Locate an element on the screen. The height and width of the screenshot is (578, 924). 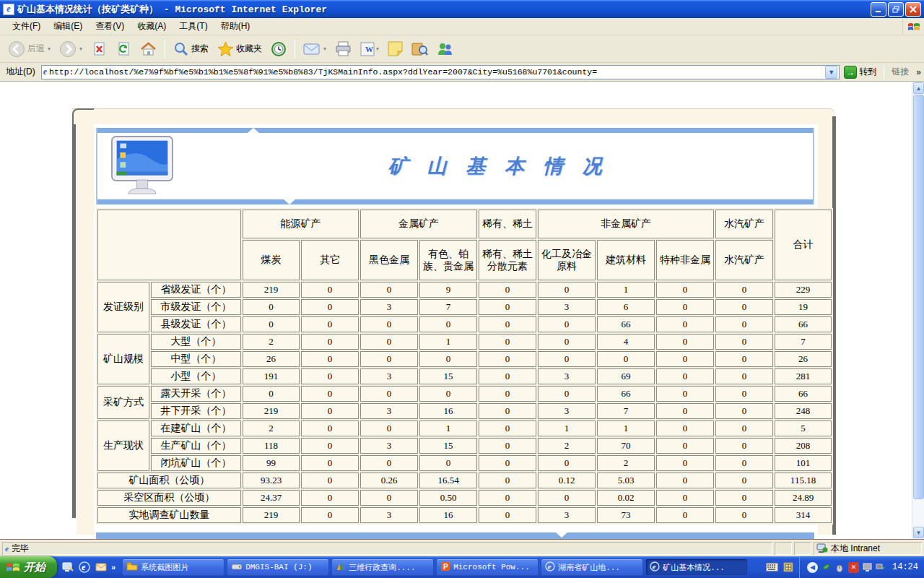
page-header-box: 矿 山 基 本 情 况 is located at coordinates (455, 166).